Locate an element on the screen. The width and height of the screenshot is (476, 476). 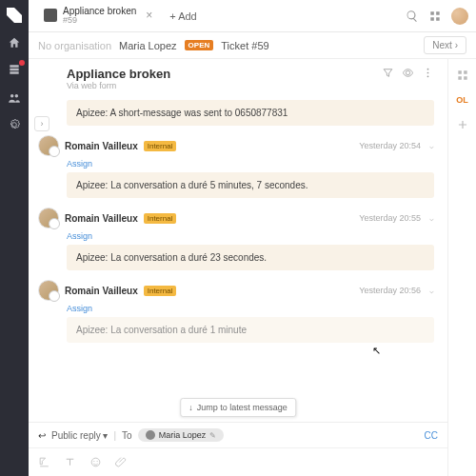
plus-icon is located at coordinates (463, 125).